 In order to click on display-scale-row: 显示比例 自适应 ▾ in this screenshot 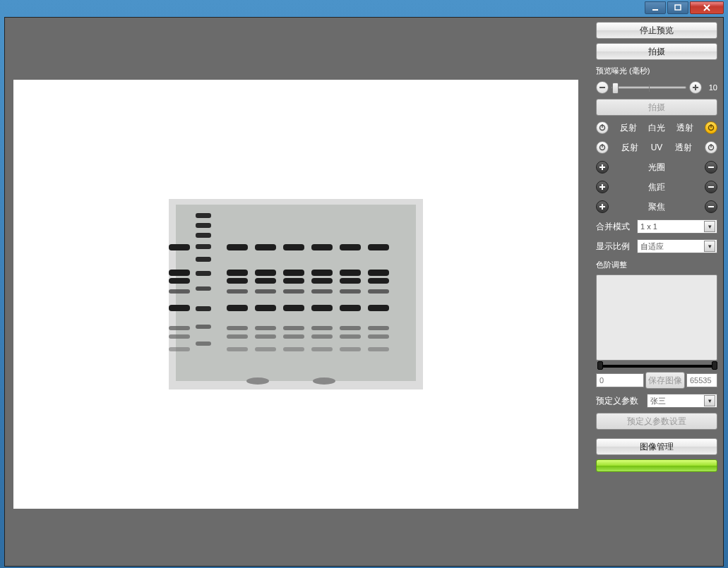, I will do `click(657, 246)`.